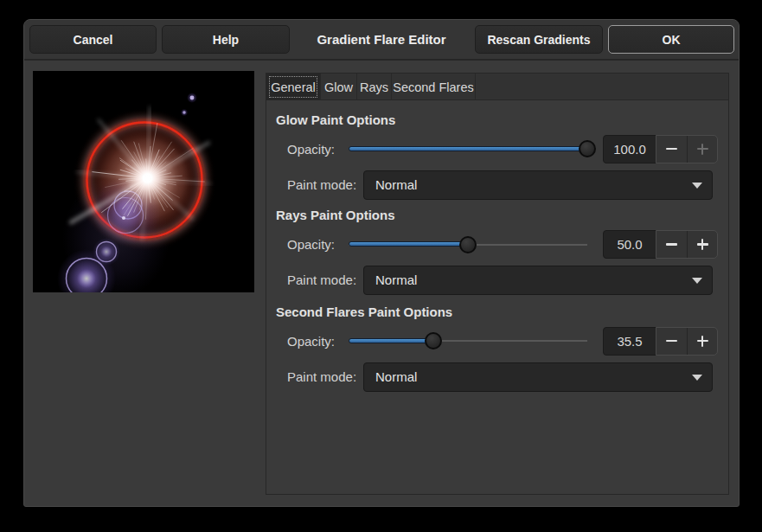 This screenshot has width=762, height=532. Describe the element at coordinates (339, 87) in the screenshot. I see `tab-glow-label: Glow` at that location.